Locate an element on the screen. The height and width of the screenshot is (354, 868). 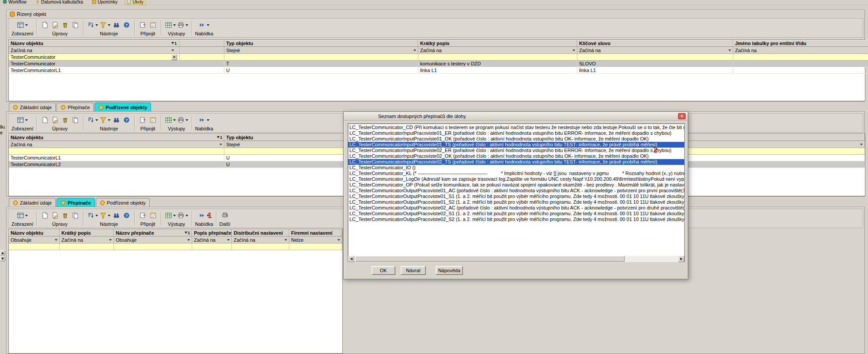
cell-typ: U is located at coordinates (322, 71).